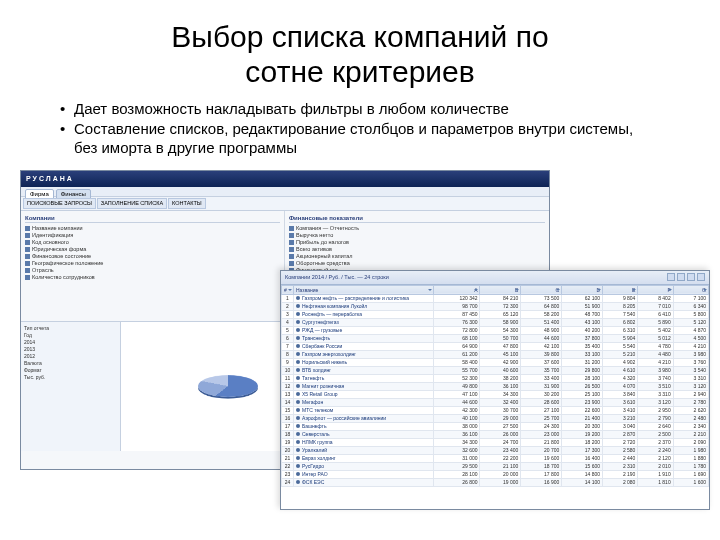 The width and height of the screenshot is (720, 540). What do you see at coordinates (690, 434) in the screenshot?
I see `data-cell: 2 210` at bounding box center [690, 434].